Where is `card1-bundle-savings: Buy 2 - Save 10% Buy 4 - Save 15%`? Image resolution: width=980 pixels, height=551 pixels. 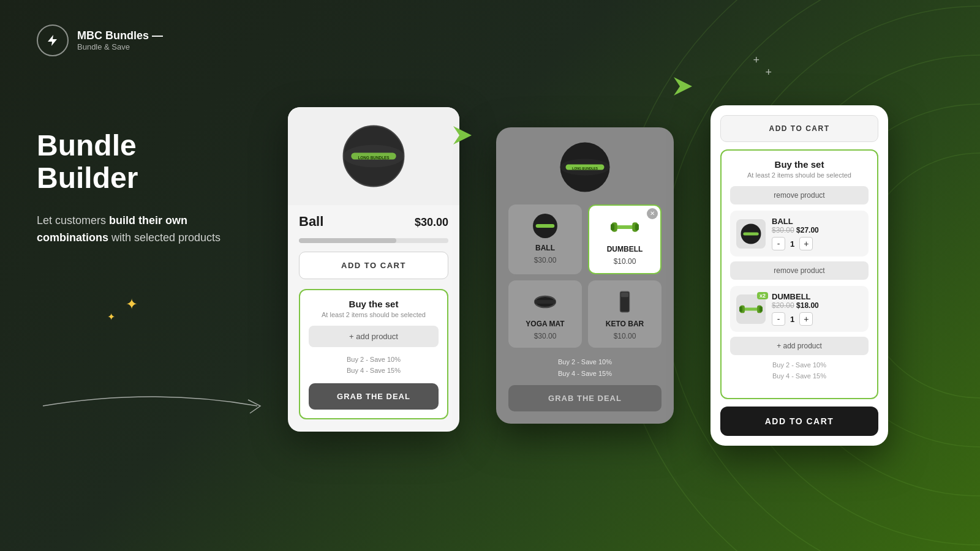 card1-bundle-savings: Buy 2 - Save 10% Buy 4 - Save 15% is located at coordinates (374, 365).